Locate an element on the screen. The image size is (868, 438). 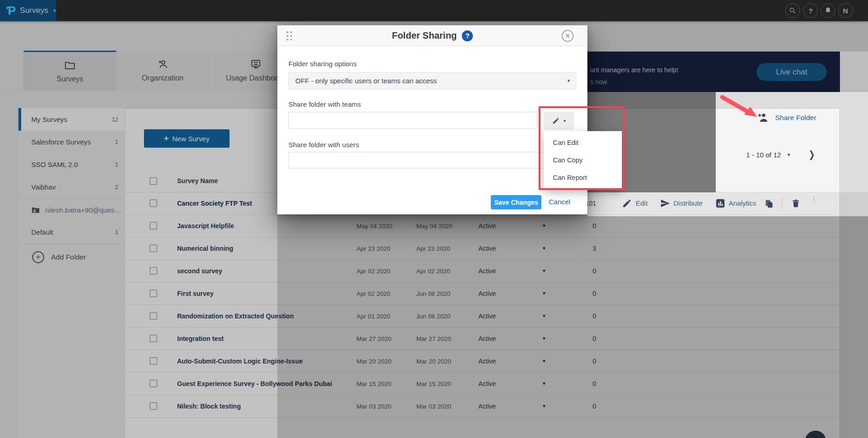
sidebar-item-label: Vaibhav is located at coordinates (43, 187).